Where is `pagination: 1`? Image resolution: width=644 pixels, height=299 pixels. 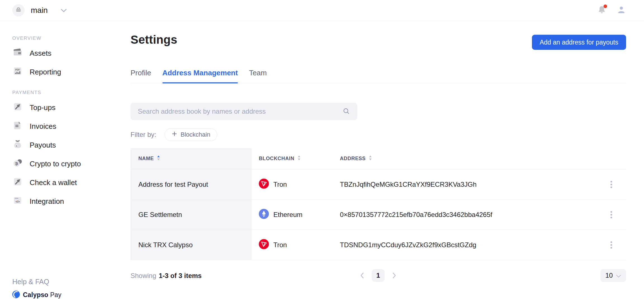
pagination: 1 is located at coordinates (378, 275).